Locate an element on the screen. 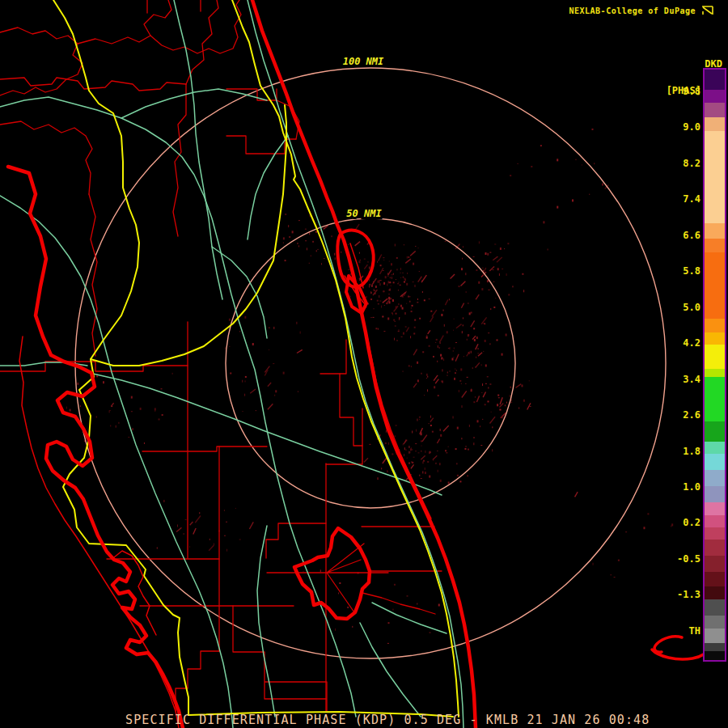 The height and width of the screenshot is (728, 728). colorbar-tick-label: 5.8 is located at coordinates (692, 271).